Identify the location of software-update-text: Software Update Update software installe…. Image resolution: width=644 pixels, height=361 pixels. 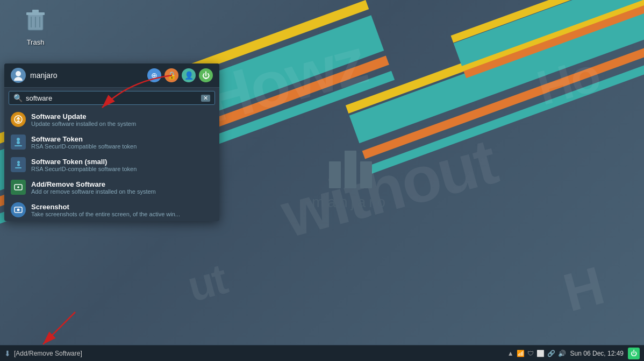
(122, 119).